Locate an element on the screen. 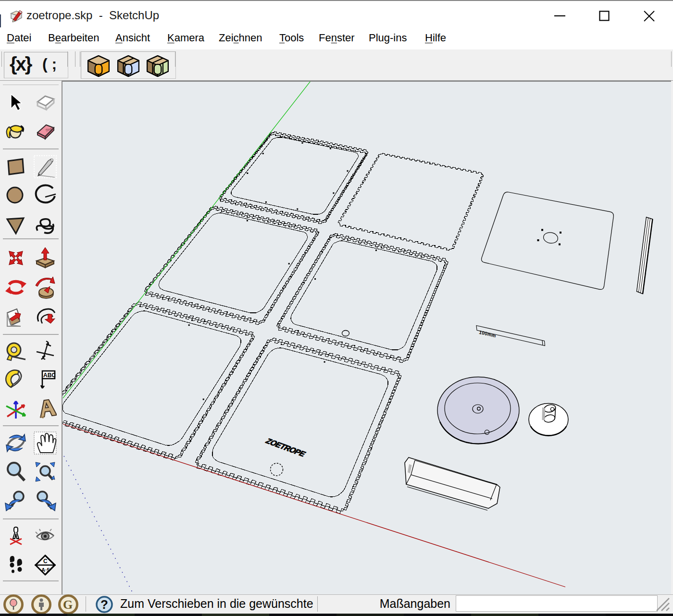  svg-text: G is located at coordinates (68, 604).